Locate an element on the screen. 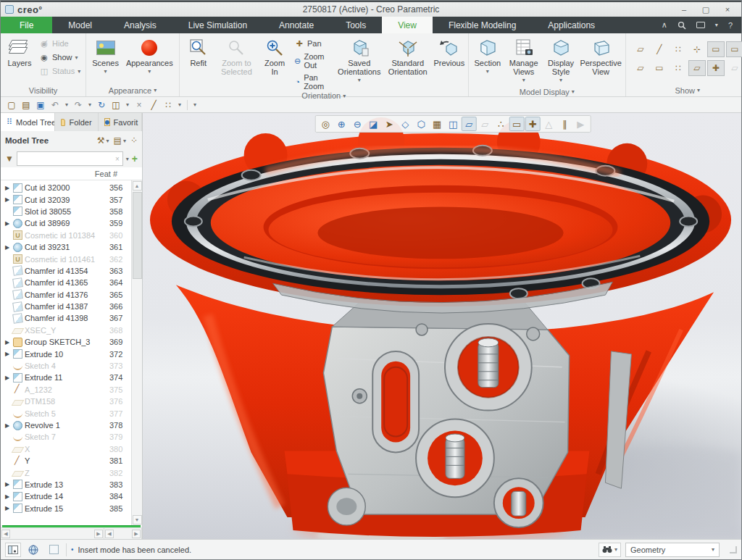  pan-button: ✚Pan is located at coordinates (311, 43).